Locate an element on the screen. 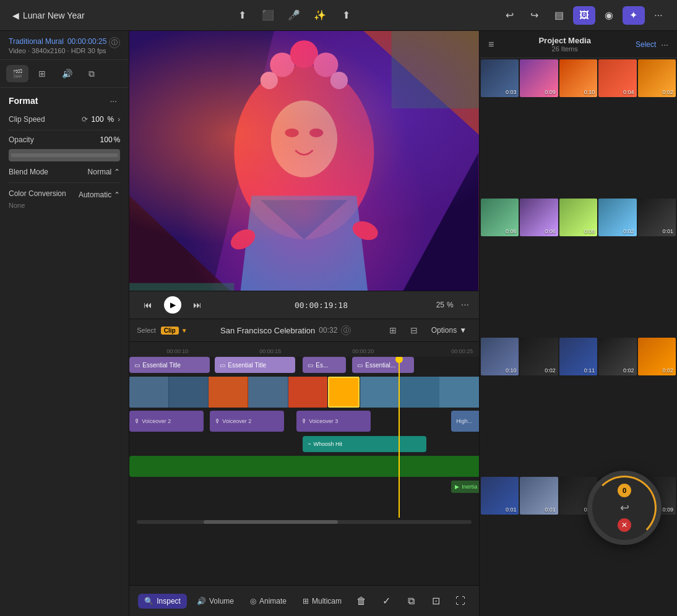 This screenshot has width=677, height=616. title-clip-4: ▭ Essential... is located at coordinates (383, 365).